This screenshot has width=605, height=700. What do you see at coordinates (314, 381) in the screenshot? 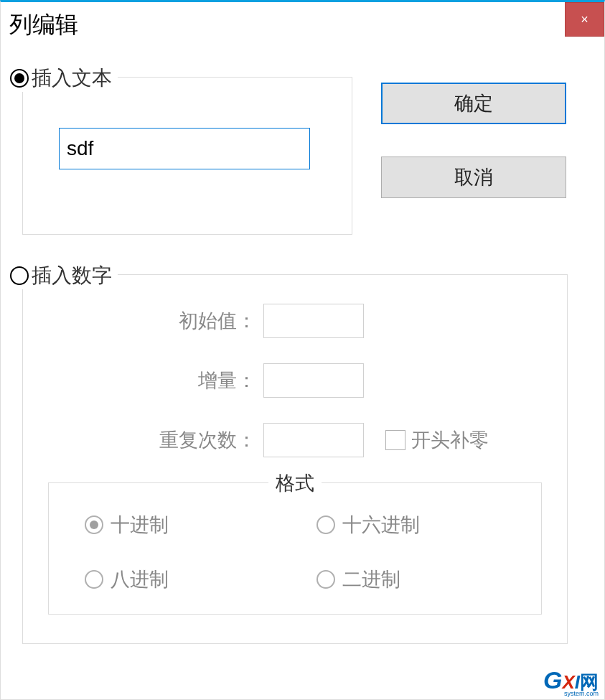
I see `increment-input` at bounding box center [314, 381].